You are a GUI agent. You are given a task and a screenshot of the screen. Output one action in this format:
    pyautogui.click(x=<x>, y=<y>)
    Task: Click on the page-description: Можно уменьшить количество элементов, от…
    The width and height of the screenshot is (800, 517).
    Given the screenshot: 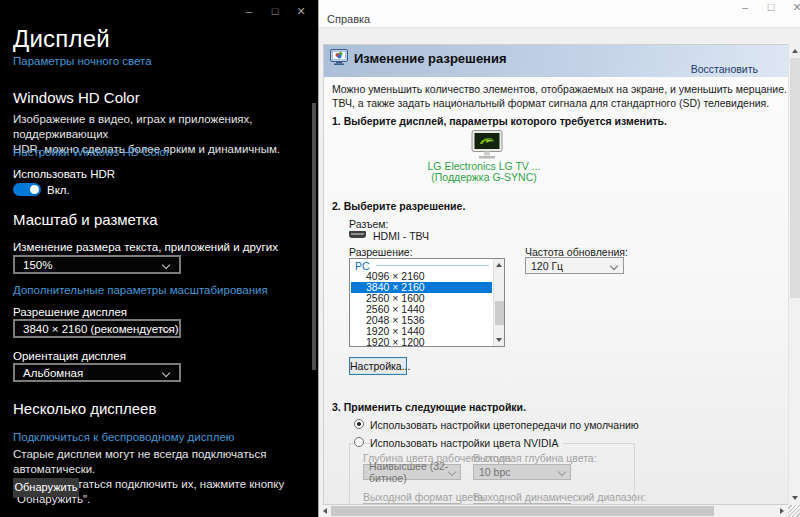 What is the action you would take?
    pyautogui.click(x=564, y=96)
    